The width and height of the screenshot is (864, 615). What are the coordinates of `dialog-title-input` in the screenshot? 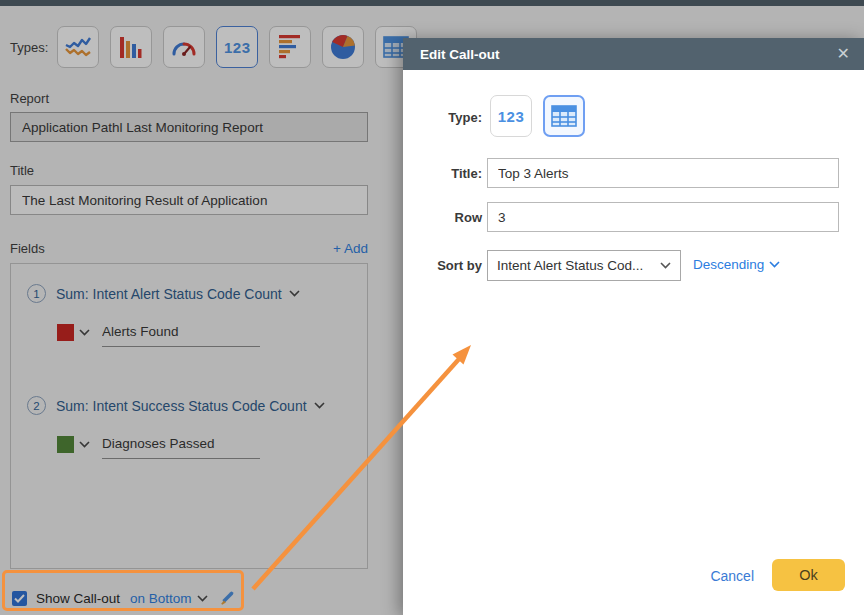 It's located at (663, 173).